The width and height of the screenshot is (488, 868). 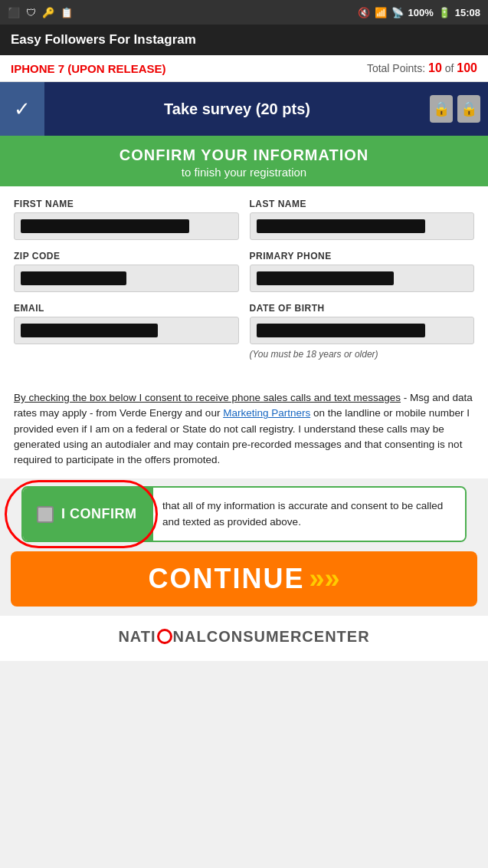 I want to click on first-name-input, so click(x=126, y=226).